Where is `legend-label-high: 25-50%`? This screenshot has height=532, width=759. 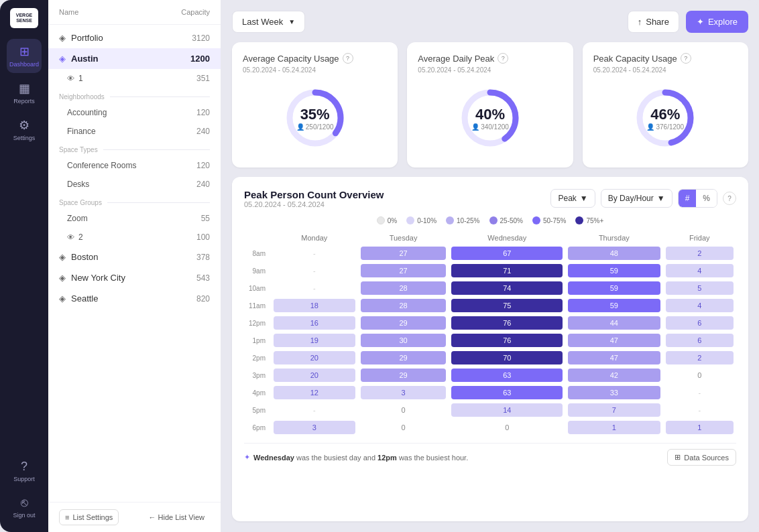 legend-label-high: 25-50% is located at coordinates (512, 221).